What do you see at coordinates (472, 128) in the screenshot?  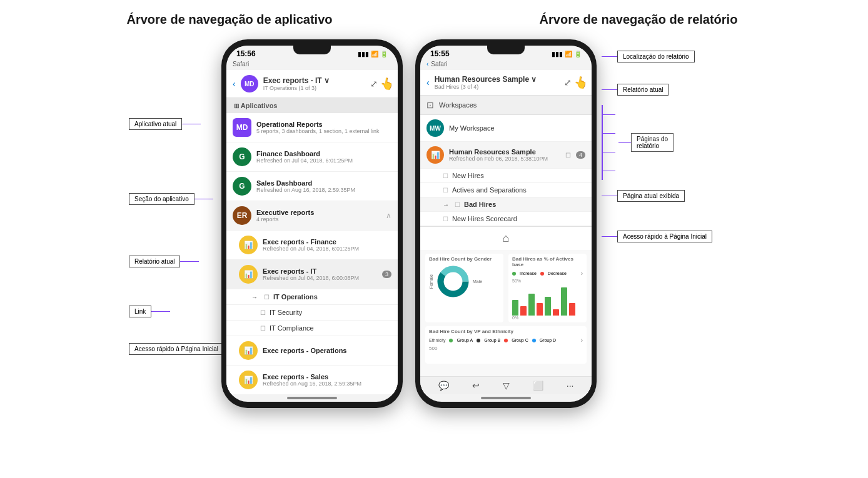 I see `my-workspace-label: My Workspace` at bounding box center [472, 128].